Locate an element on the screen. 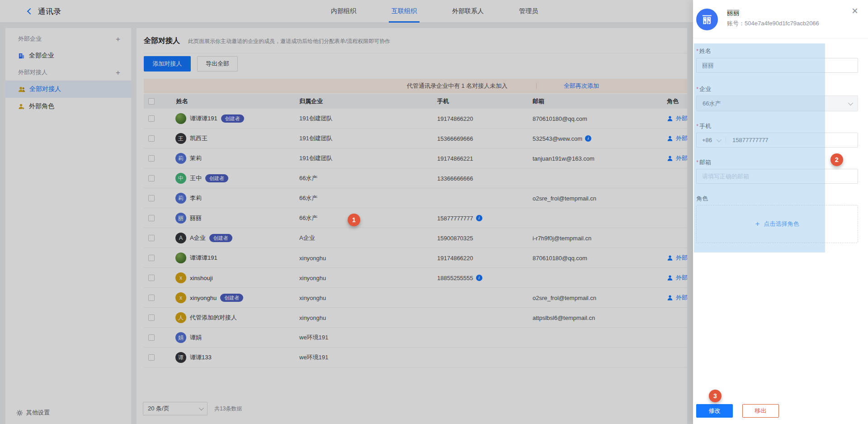 The width and height of the screenshot is (868, 424). drawer-account-id: 账号：504e7a4fe90d1fc79acb2066 is located at coordinates (773, 24).